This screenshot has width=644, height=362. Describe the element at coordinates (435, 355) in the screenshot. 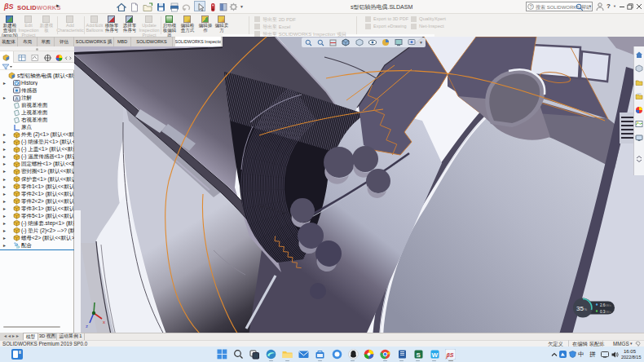

I see `svg-text: W` at that location.